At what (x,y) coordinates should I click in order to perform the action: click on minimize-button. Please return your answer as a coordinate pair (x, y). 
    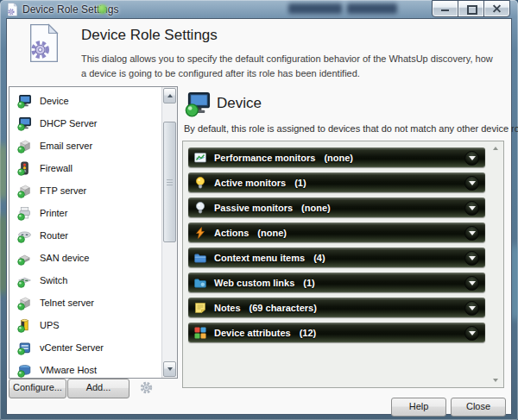
    Looking at the image, I should click on (445, 9).